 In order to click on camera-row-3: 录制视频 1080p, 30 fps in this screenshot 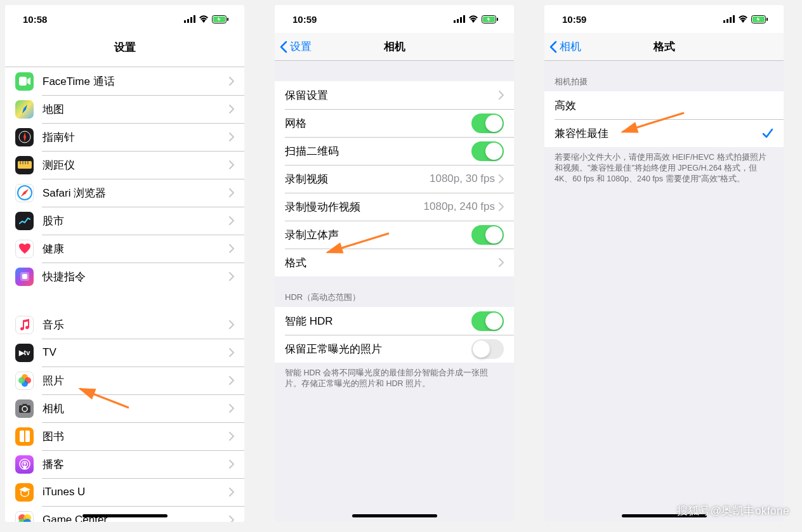, I will do `click(395, 179)`.